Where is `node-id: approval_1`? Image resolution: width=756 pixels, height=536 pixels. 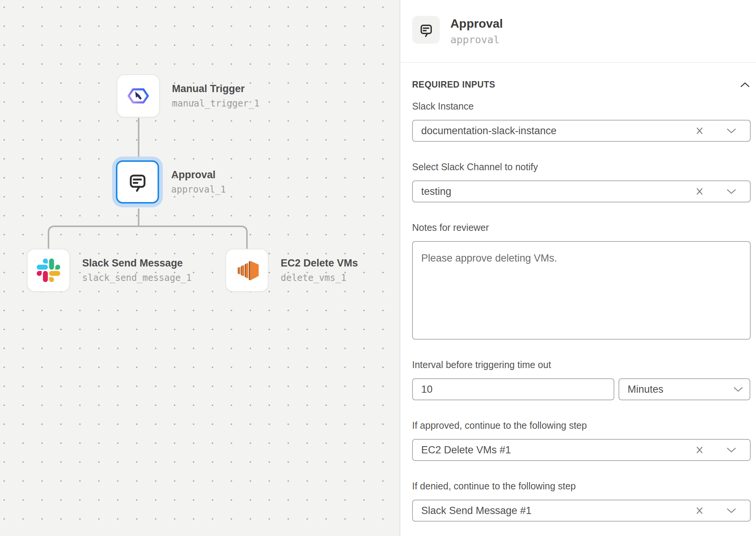 node-id: approval_1 is located at coordinates (198, 190).